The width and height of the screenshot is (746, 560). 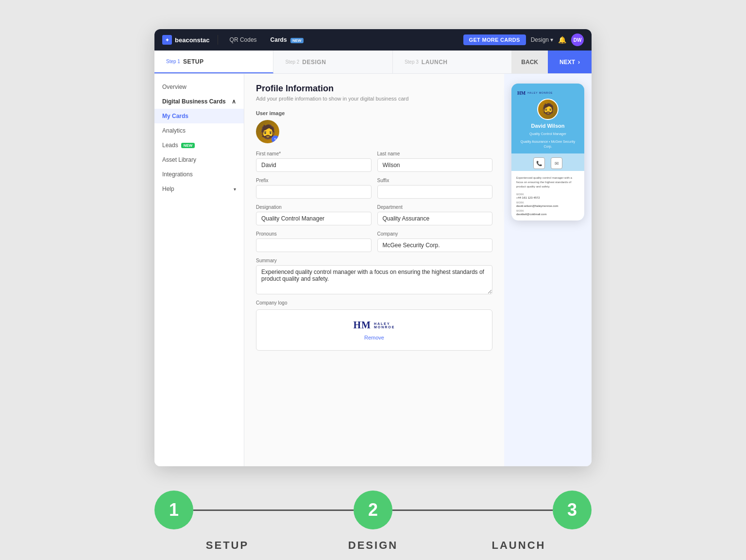 I want to click on step-labels: SETUP DESIGN LAUNCH, so click(x=373, y=545).